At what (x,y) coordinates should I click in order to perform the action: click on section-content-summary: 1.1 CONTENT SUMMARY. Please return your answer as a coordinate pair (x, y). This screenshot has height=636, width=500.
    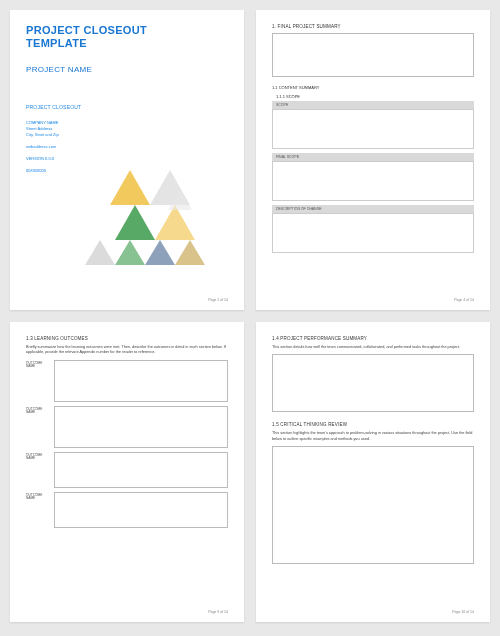
    Looking at the image, I should click on (373, 88).